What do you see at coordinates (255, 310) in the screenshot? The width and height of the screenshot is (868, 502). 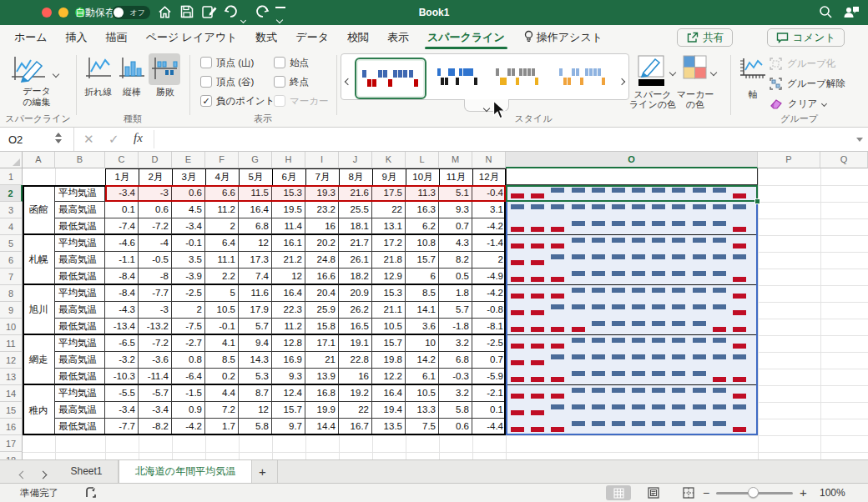 I see `value-cell: 17.9` at bounding box center [255, 310].